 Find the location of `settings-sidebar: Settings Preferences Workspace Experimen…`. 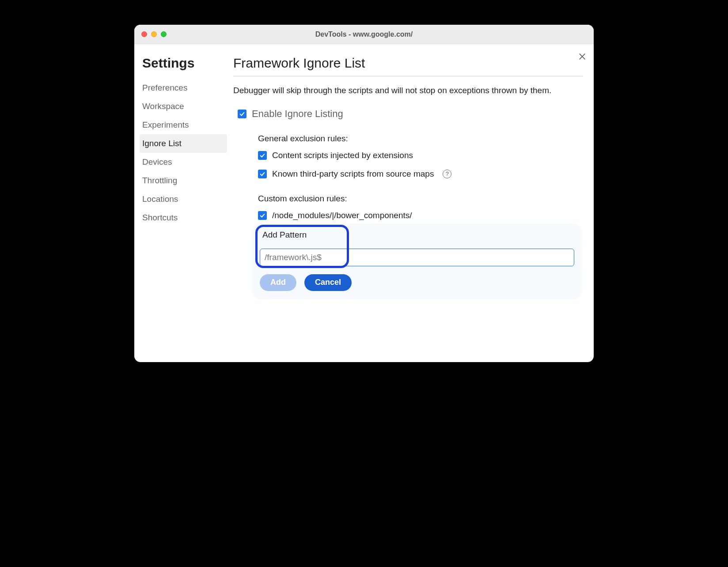

settings-sidebar: Settings Preferences Workspace Experimen… is located at coordinates (181, 198).